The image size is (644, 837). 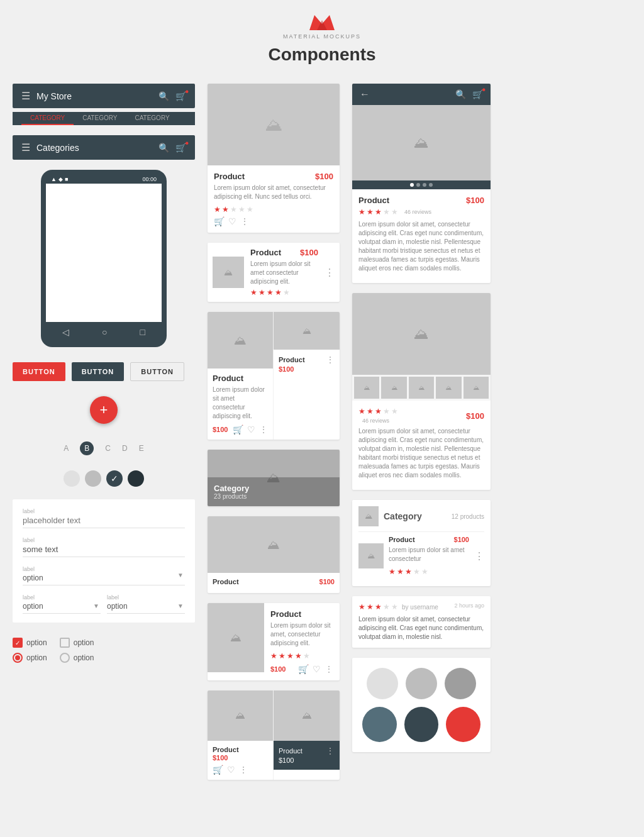 I want to click on more-icon-br: ⋮, so click(x=330, y=751).